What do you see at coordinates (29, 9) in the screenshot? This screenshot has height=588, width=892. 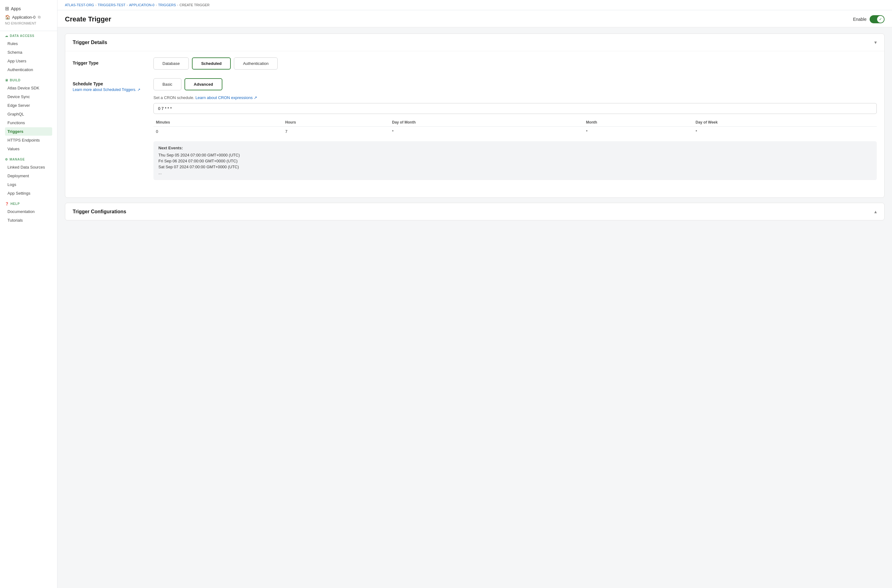 I see `apps-row: ⊞ Apps` at bounding box center [29, 9].